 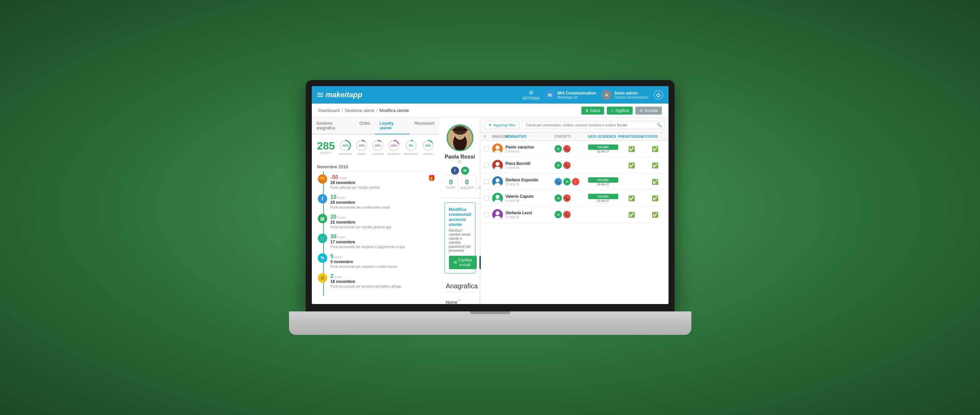 What do you see at coordinates (375, 167) in the screenshot?
I see `month-title: Novembre 2016` at bounding box center [375, 167].